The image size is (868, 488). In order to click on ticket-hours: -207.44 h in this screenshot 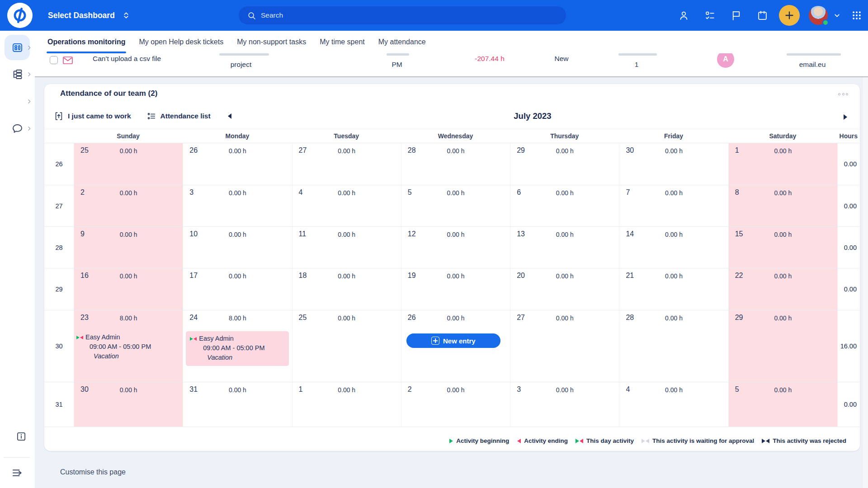, I will do `click(490, 59)`.